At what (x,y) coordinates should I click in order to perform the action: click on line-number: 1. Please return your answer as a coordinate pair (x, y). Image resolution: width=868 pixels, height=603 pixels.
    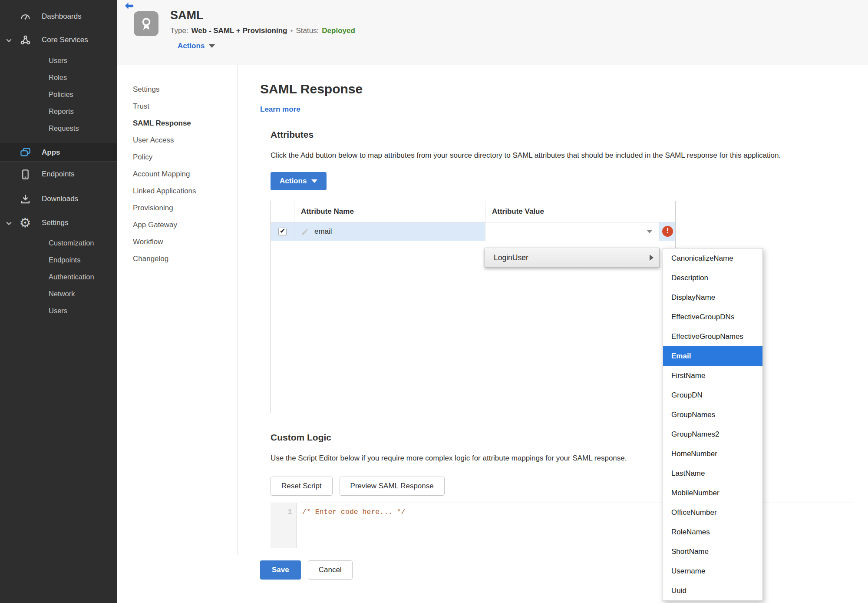
    Looking at the image, I should click on (290, 512).